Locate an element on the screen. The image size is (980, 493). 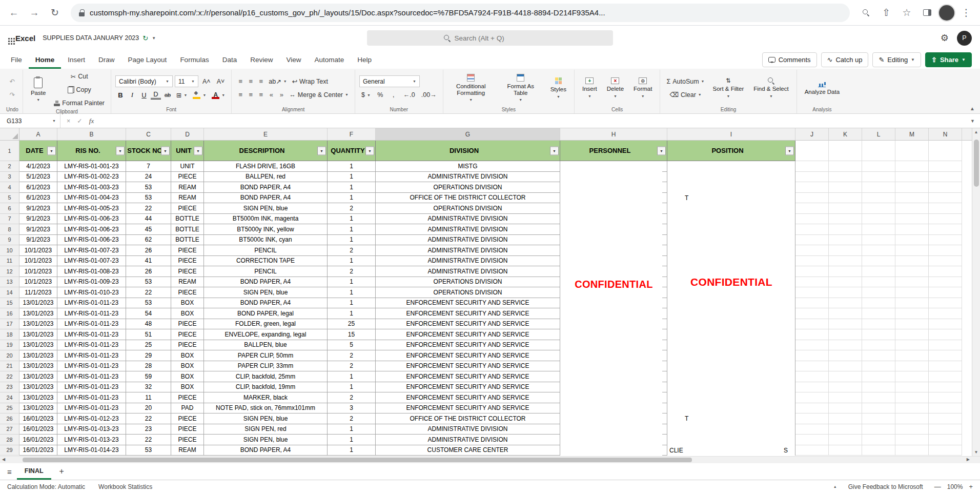
row-header-26: 26 is located at coordinates (10, 419).